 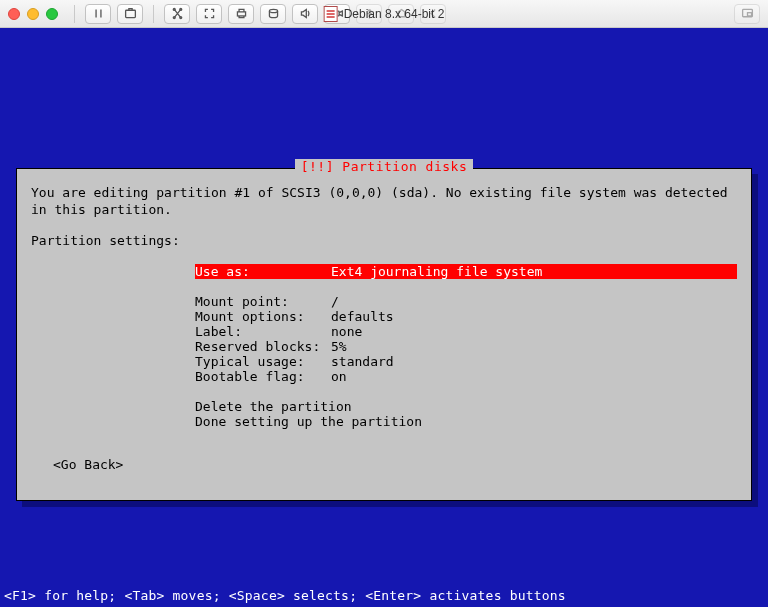 What do you see at coordinates (534, 346) in the screenshot?
I see `setting-value: 5%` at bounding box center [534, 346].